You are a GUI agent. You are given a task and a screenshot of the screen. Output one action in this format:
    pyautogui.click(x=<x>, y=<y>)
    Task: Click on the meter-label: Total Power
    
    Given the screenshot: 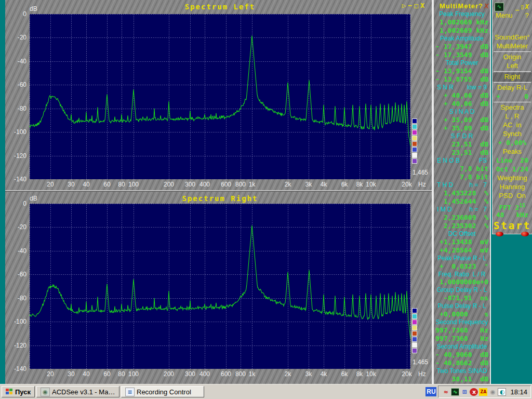 What is the action you would take?
    pyautogui.click(x=462, y=63)
    